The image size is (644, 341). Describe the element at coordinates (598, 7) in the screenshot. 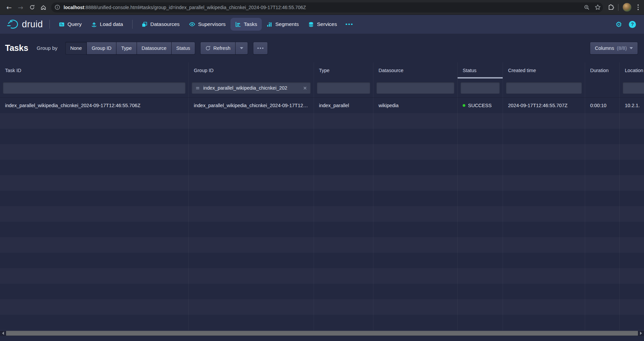

I see `bookmark-star-icon` at that location.